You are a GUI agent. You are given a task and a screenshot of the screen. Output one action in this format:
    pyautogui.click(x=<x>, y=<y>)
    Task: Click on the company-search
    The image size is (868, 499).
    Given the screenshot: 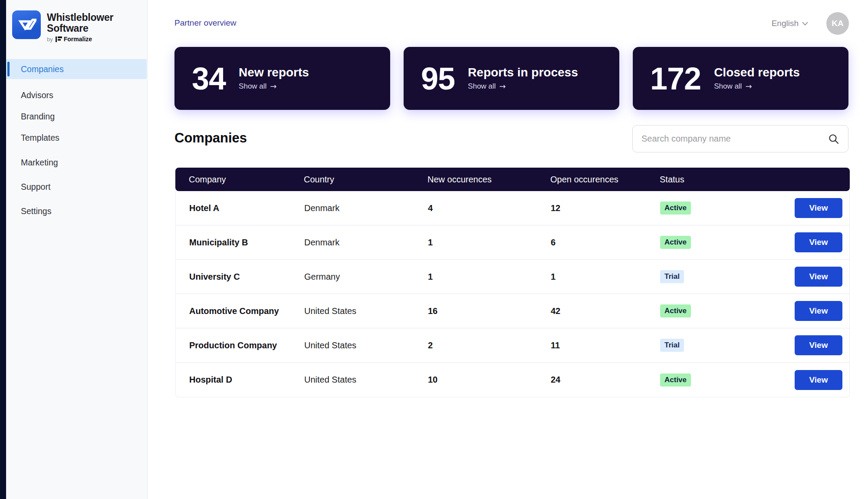 What is the action you would take?
    pyautogui.click(x=740, y=139)
    